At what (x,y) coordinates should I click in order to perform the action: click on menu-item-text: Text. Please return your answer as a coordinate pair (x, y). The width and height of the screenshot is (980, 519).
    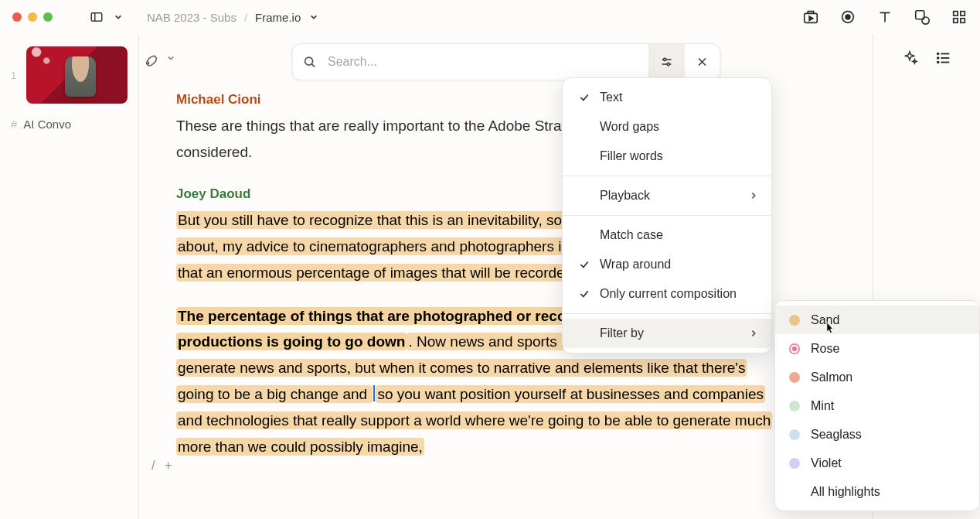
    Looking at the image, I should click on (667, 97).